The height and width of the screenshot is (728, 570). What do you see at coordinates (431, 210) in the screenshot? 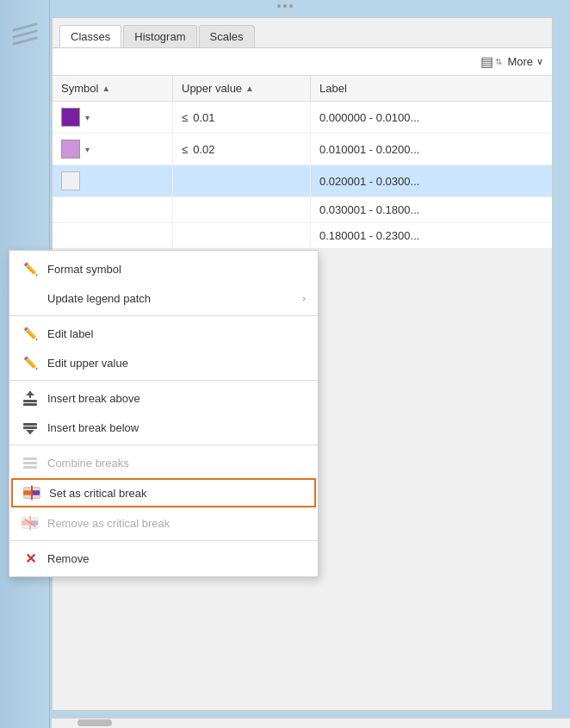
I see `label-cell: 0.030001 - 0.1800...` at bounding box center [431, 210].